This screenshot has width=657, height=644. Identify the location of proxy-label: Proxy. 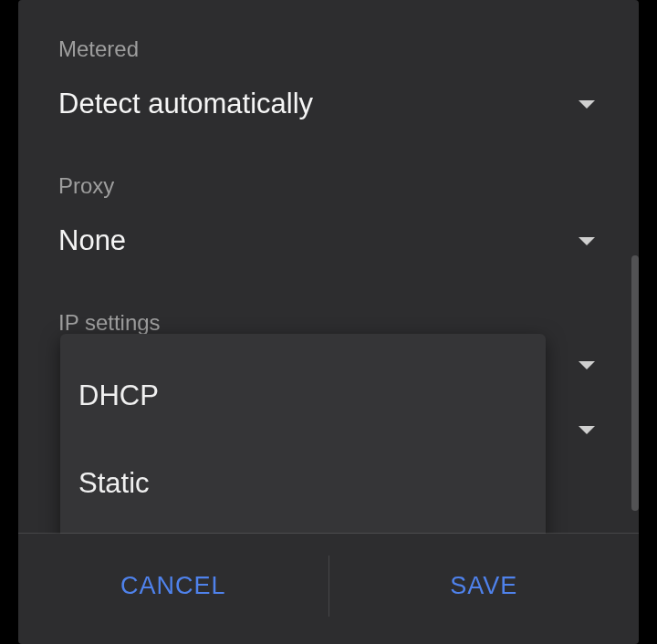
(328, 186).